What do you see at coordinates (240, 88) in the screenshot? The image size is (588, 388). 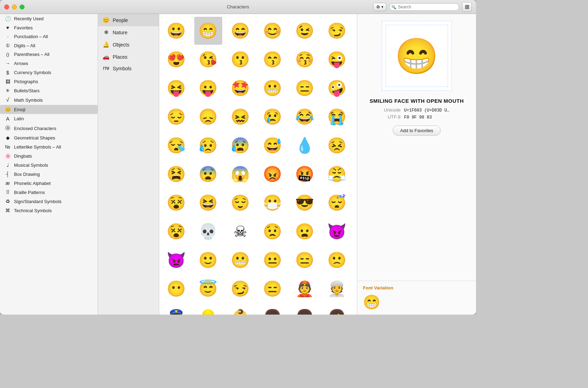 I see `emoji-cell-14: 🤩` at bounding box center [240, 88].